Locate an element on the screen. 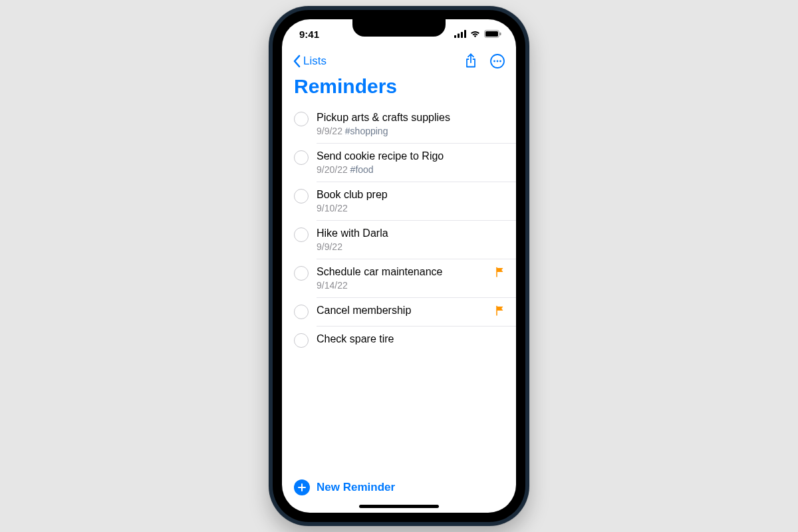 This screenshot has height=532, width=798. page-title: Reminders is located at coordinates (399, 89).